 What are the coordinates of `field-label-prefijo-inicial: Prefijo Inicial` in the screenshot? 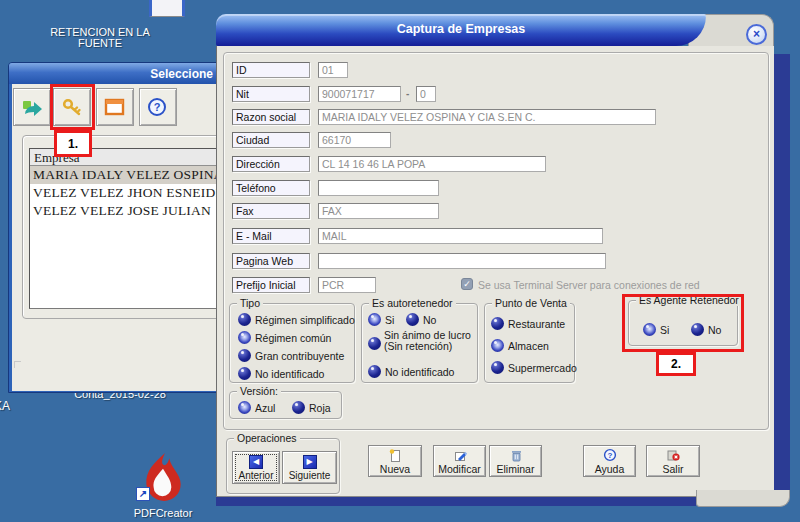 It's located at (271, 285).